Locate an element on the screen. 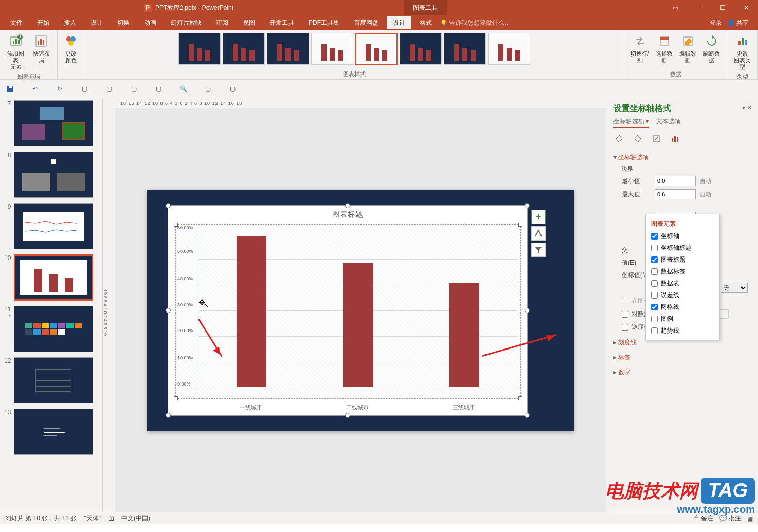 This screenshot has height=532, width=758. tab-file: 文件 is located at coordinates (16, 23).